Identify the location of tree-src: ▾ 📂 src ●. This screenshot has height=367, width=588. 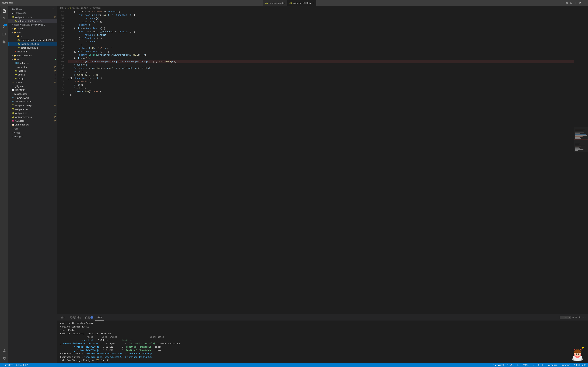
(33, 59).